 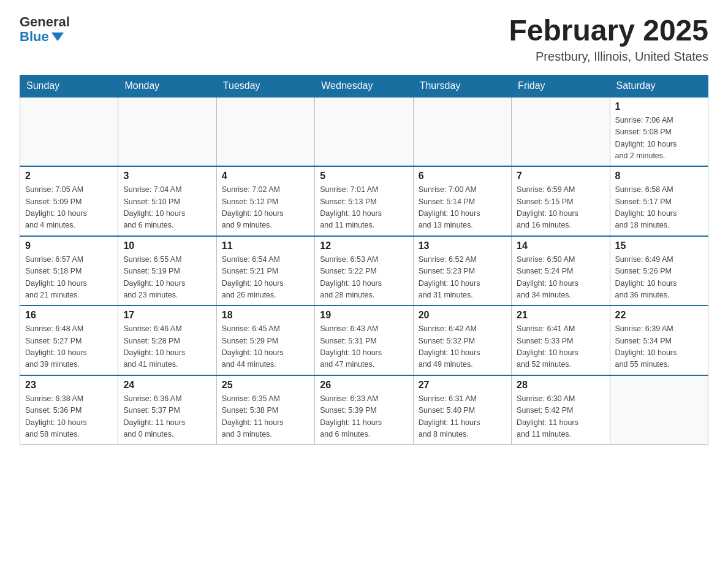 I want to click on table-row: 25Sunrise: 6:35 AMSunset: 5:38 PMDayligh…, so click(x=265, y=410).